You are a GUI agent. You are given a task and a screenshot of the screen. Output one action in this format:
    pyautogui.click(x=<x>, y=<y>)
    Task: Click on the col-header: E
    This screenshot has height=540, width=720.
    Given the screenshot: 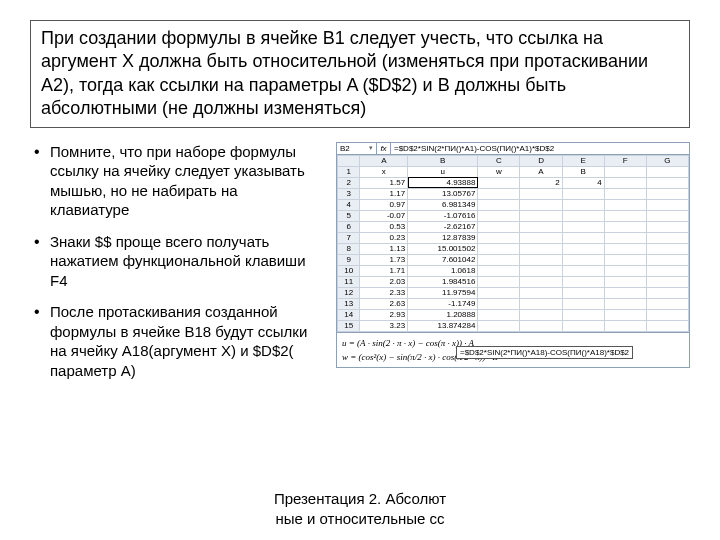 What is the action you would take?
    pyautogui.click(x=583, y=160)
    